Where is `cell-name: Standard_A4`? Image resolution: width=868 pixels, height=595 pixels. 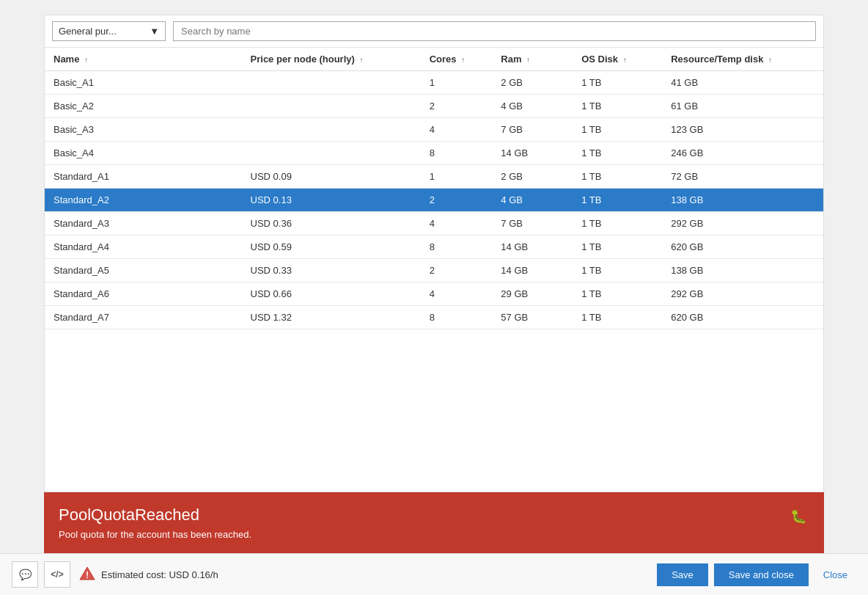 cell-name: Standard_A4 is located at coordinates (144, 247).